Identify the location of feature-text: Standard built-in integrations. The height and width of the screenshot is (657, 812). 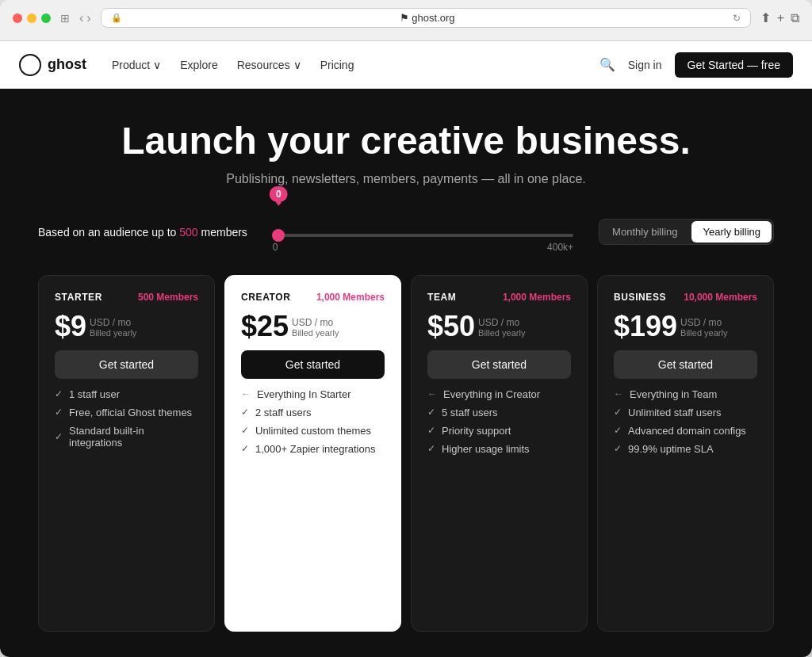
(133, 437).